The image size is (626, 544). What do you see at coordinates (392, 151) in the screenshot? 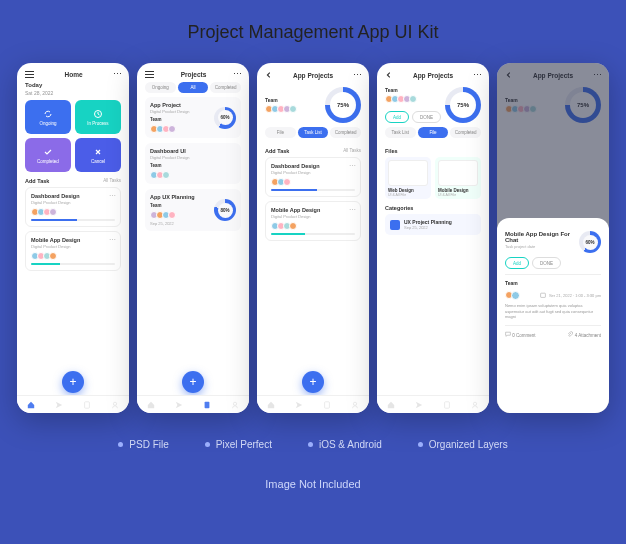
I see `files-heading: Files` at bounding box center [392, 151].